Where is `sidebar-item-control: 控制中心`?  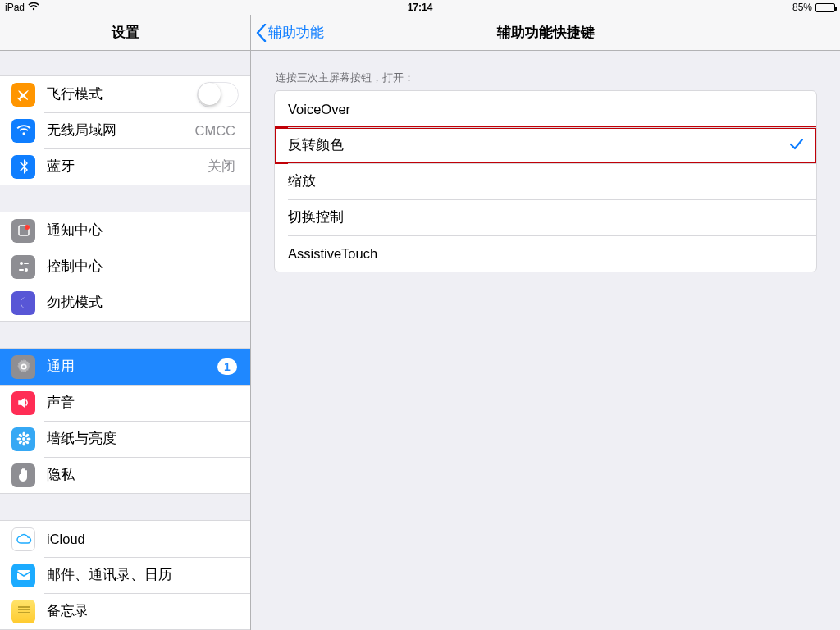 sidebar-item-control: 控制中心 is located at coordinates (125, 267).